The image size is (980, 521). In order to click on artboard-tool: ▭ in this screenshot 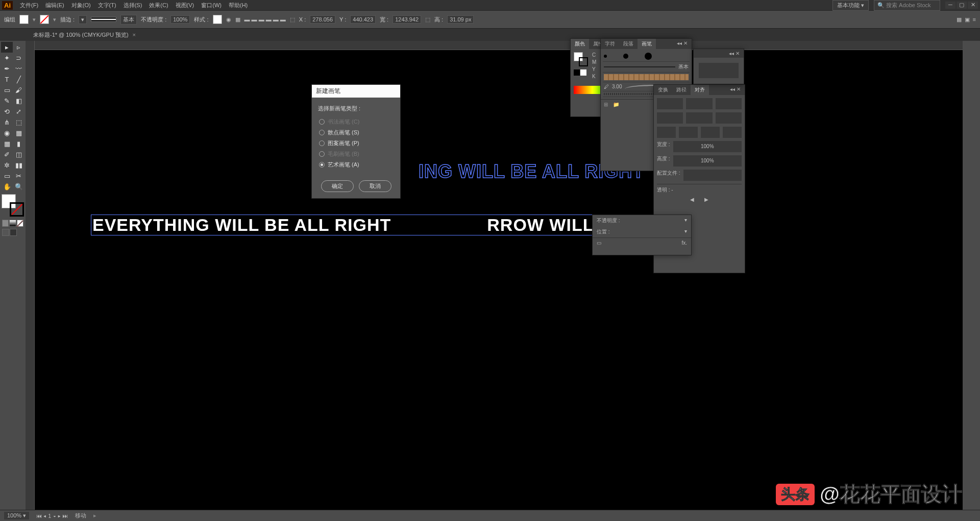, I will do `click(7, 176)`.